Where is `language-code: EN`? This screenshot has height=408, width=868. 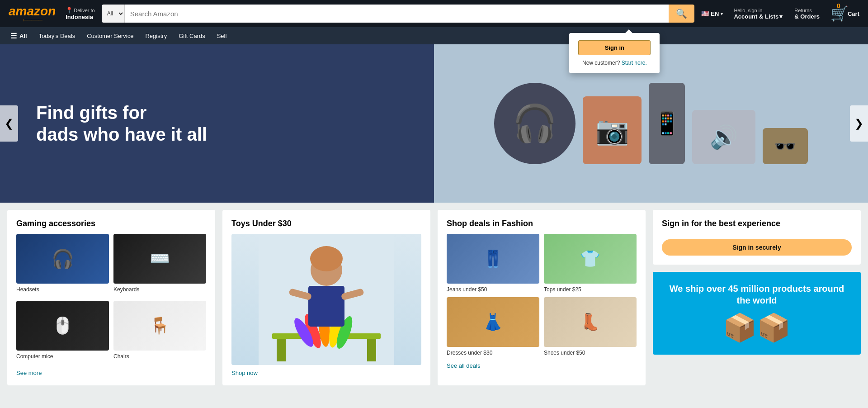
language-code: EN is located at coordinates (715, 14).